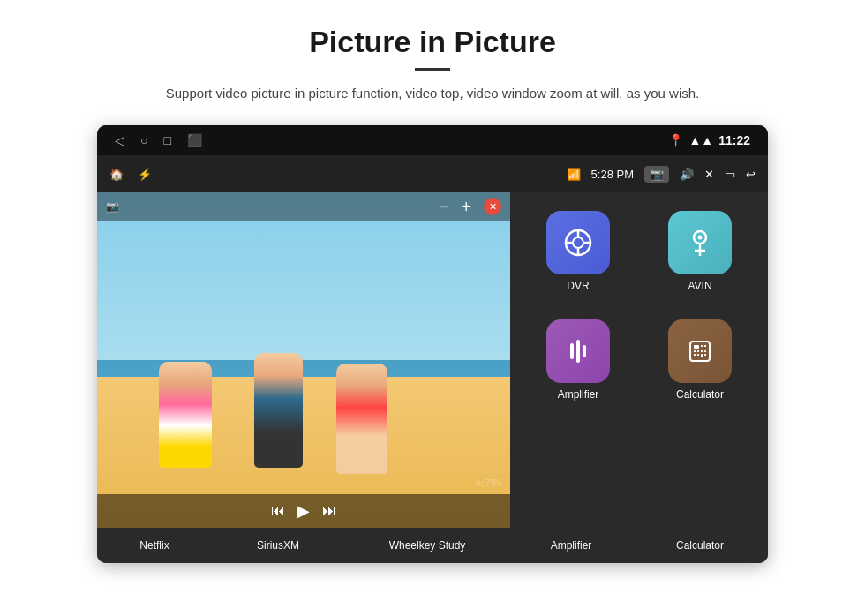 The image size is (865, 616). Describe the element at coordinates (700, 360) in the screenshot. I see `app-item-calculator: Calculator` at that location.